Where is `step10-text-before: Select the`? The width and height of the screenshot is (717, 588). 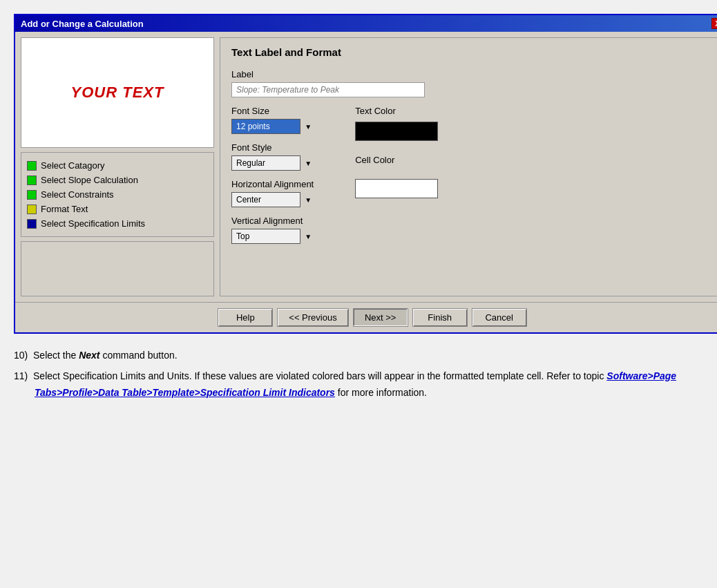 step10-text-before: Select the is located at coordinates (56, 355).